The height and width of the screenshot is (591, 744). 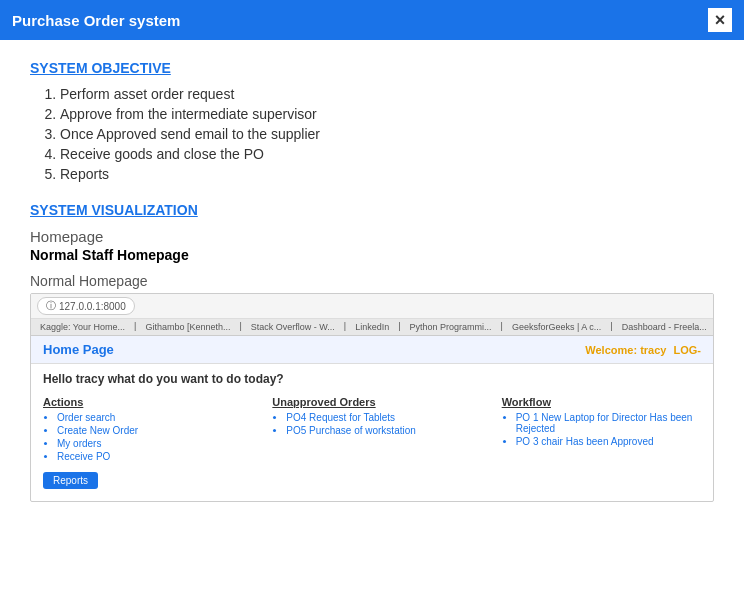 I want to click on workflow-column: Workflow PO 1 New Laptop for Director Ha…, so click(x=602, y=442).